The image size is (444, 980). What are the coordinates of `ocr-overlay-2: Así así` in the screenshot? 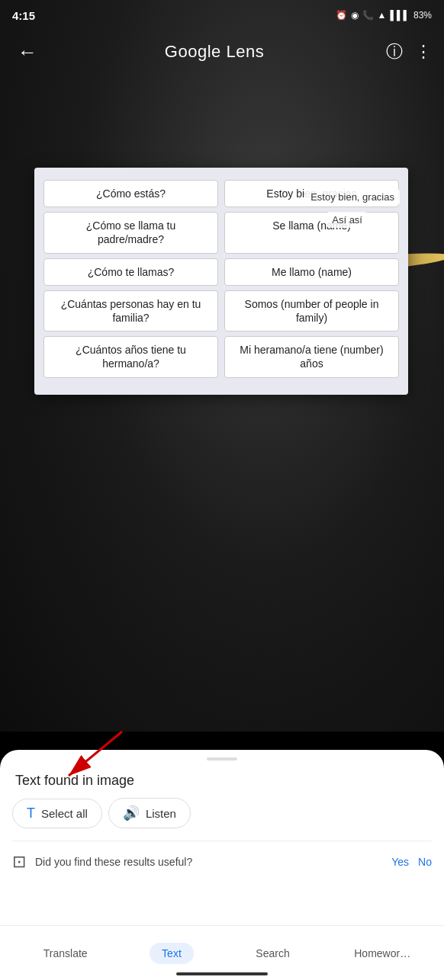 It's located at (347, 219).